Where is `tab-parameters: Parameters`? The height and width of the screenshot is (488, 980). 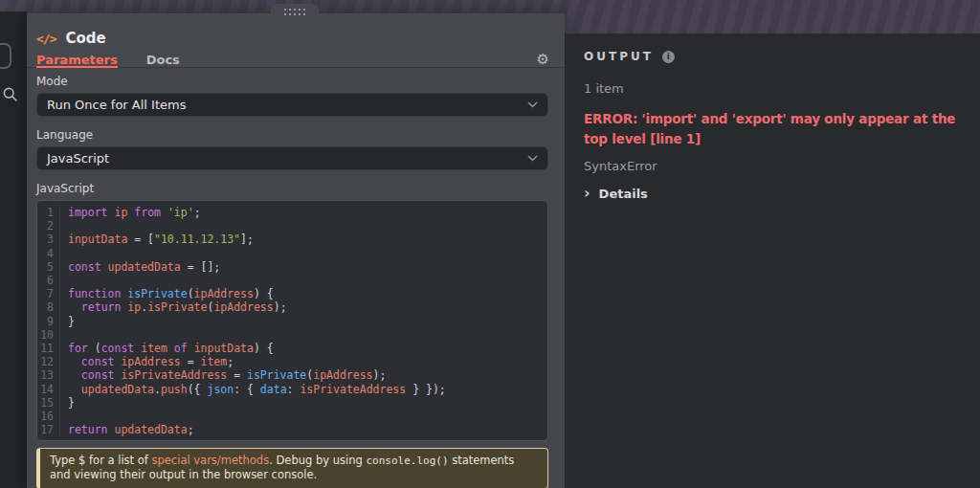 tab-parameters: Parameters is located at coordinates (77, 59).